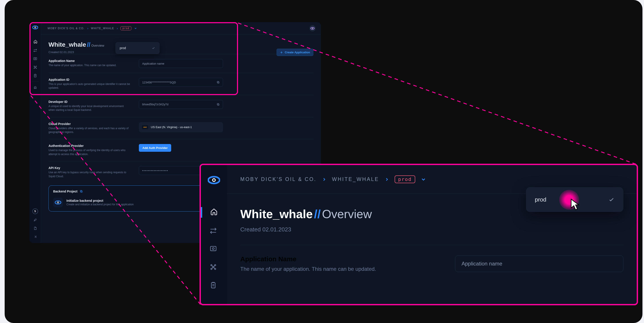 This screenshot has height=323, width=644. Describe the element at coordinates (181, 128) in the screenshot. I see `section-cloud: Cloud Provider Cloud providers offer a v…` at that location.